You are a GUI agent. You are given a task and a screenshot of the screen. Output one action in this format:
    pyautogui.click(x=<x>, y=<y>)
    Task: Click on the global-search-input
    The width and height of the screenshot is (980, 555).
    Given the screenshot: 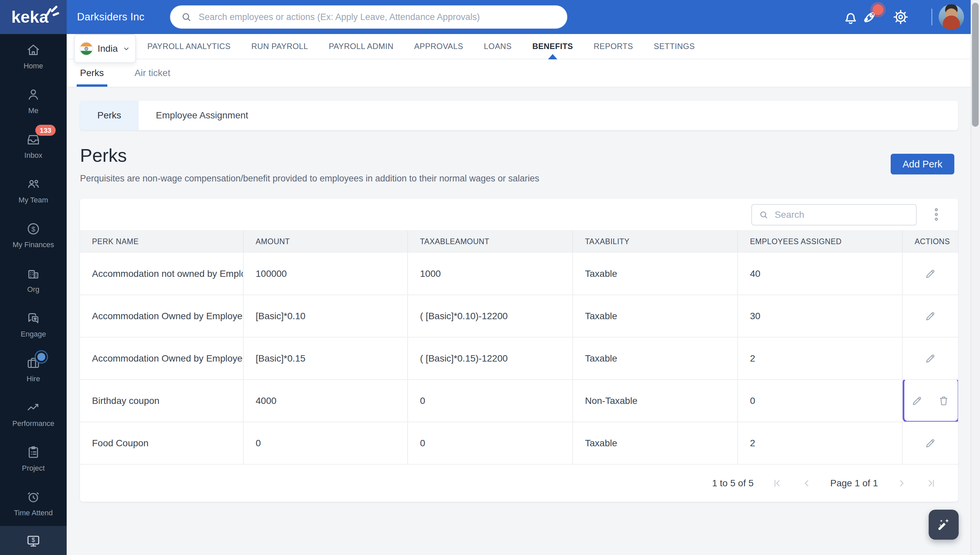 What is the action you would take?
    pyautogui.click(x=377, y=18)
    